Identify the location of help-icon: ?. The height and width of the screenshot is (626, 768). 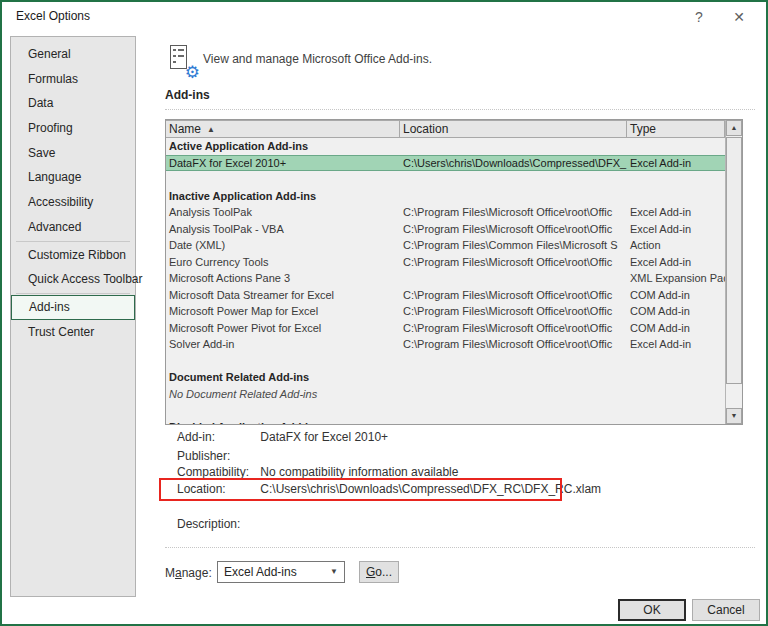
(699, 17).